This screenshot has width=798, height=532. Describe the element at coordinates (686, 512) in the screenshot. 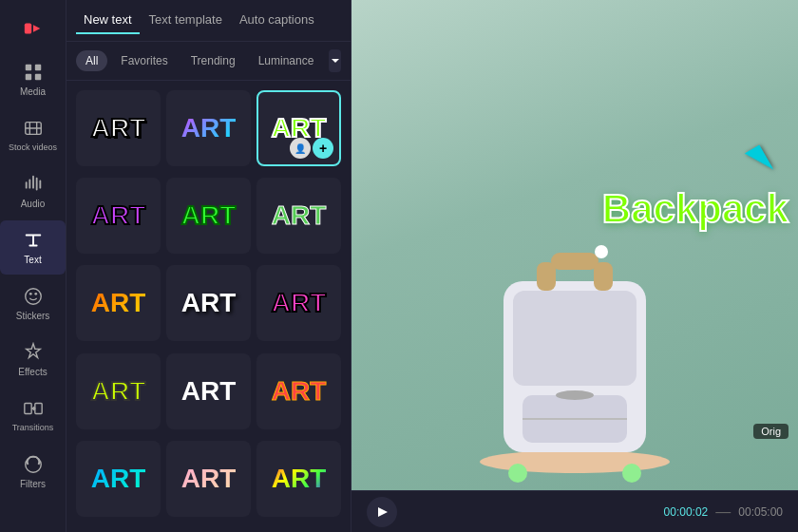

I see `current-time: 00:00:02` at that location.